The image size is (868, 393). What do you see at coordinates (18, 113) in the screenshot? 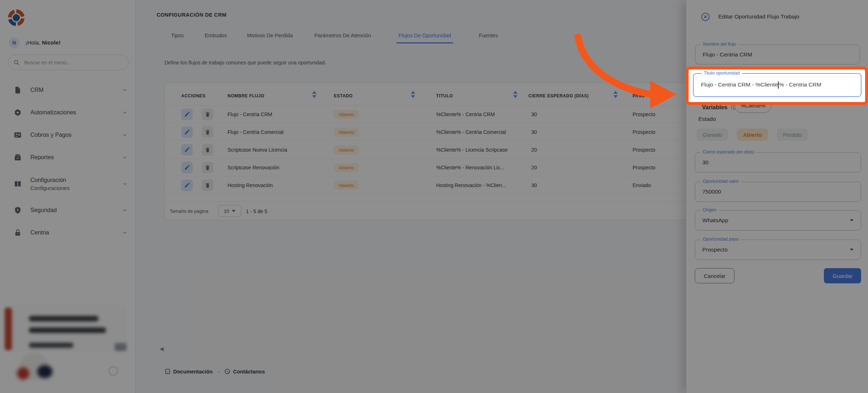
I see `automation-icon` at bounding box center [18, 113].